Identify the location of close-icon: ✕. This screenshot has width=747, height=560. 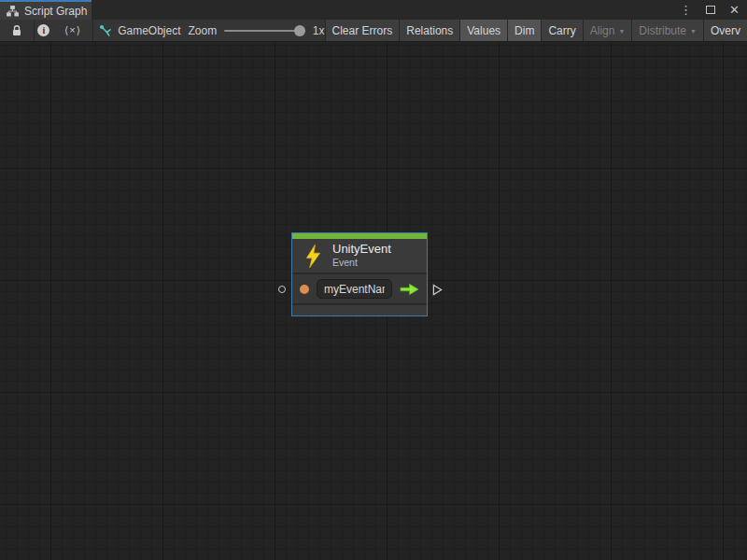
(734, 9).